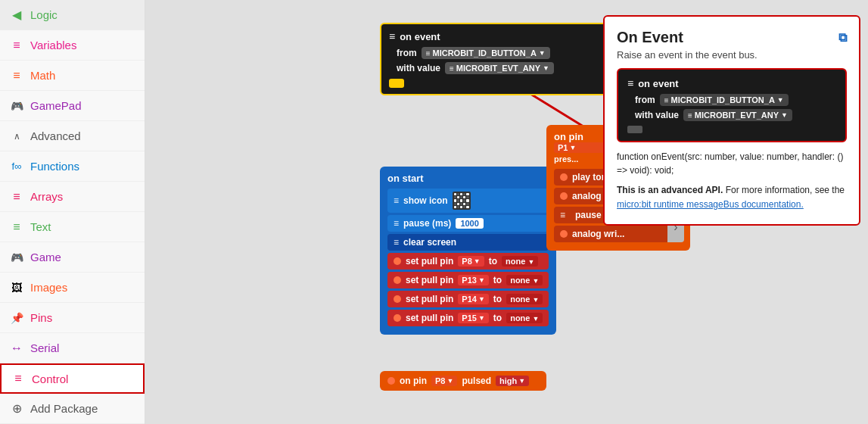  What do you see at coordinates (73, 227) in the screenshot?
I see `sidebar-item-text: ≡ Text` at bounding box center [73, 227].